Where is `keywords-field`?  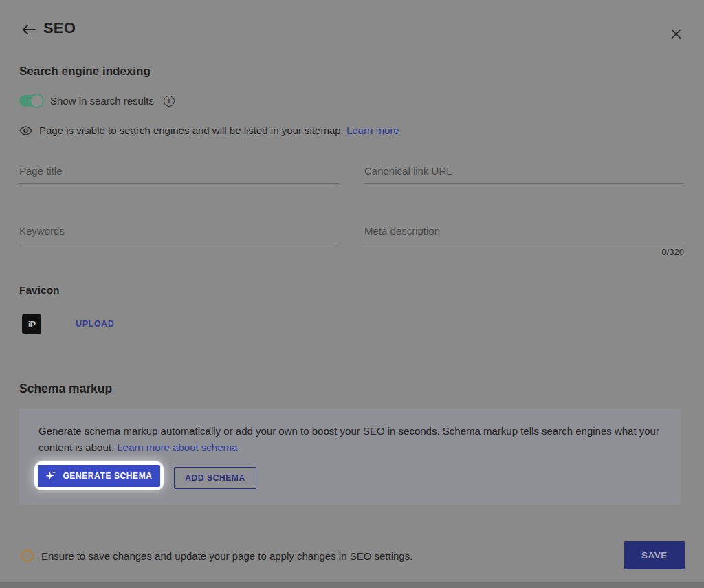 keywords-field is located at coordinates (179, 234).